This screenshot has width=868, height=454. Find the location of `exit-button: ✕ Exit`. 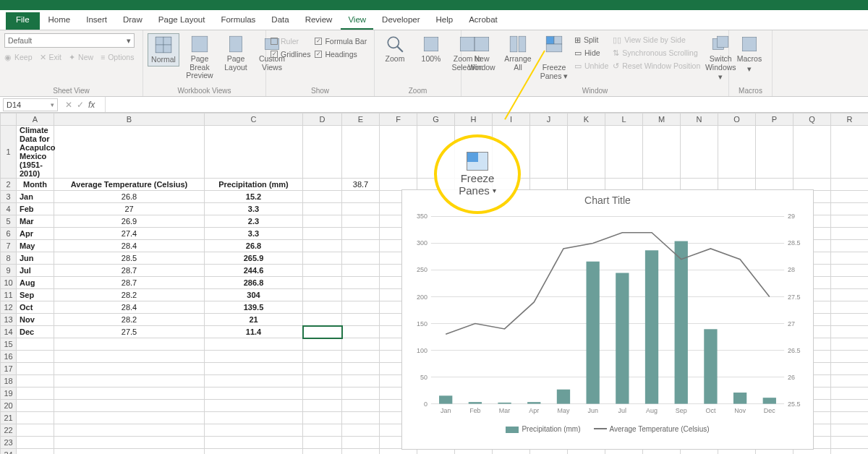

exit-button: ✕ Exit is located at coordinates (51, 57).